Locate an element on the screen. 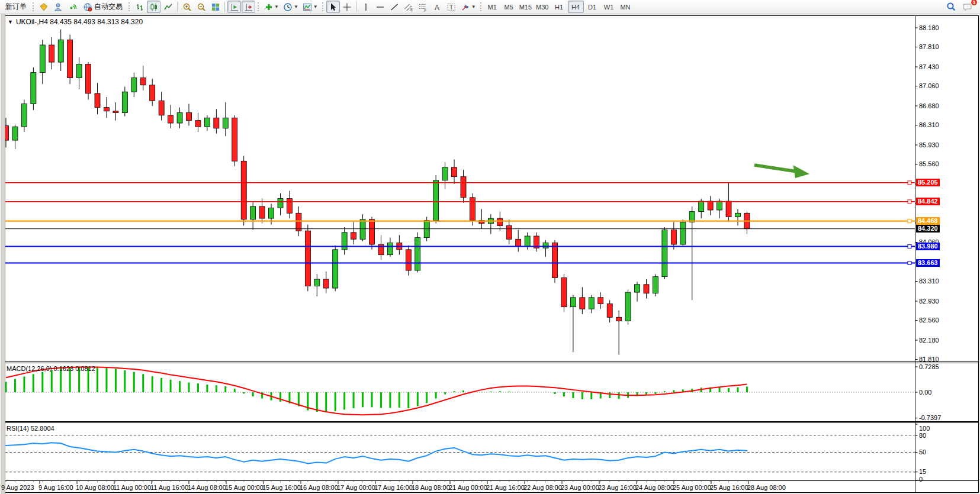 This screenshot has width=980, height=494. hosting-button is located at coordinates (58, 7).